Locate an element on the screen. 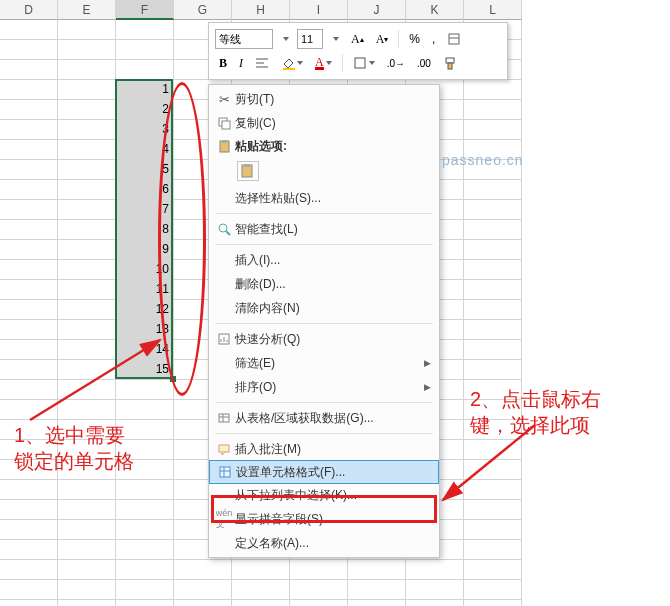  menu-quick-analysis: 快速分析(Q) is located at coordinates (324, 339).